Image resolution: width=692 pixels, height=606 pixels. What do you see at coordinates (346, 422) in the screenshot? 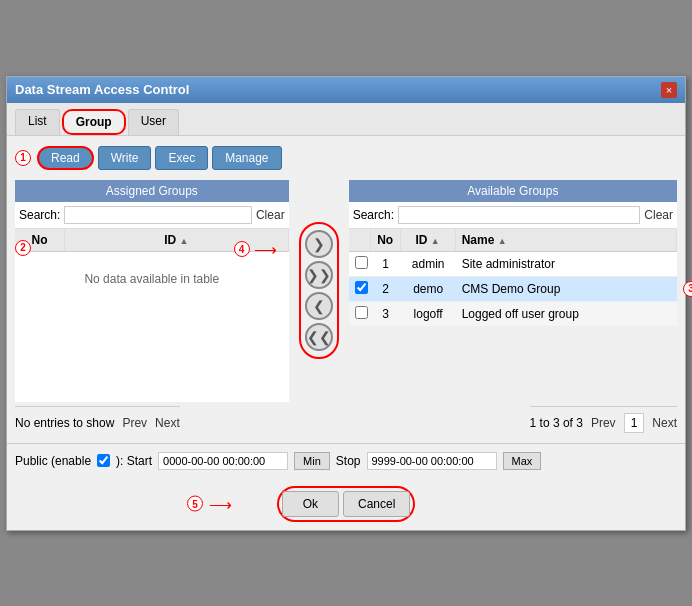
I see `footer-row: No entries to show Prev Next 1 to 3 of 3…` at bounding box center [346, 422].